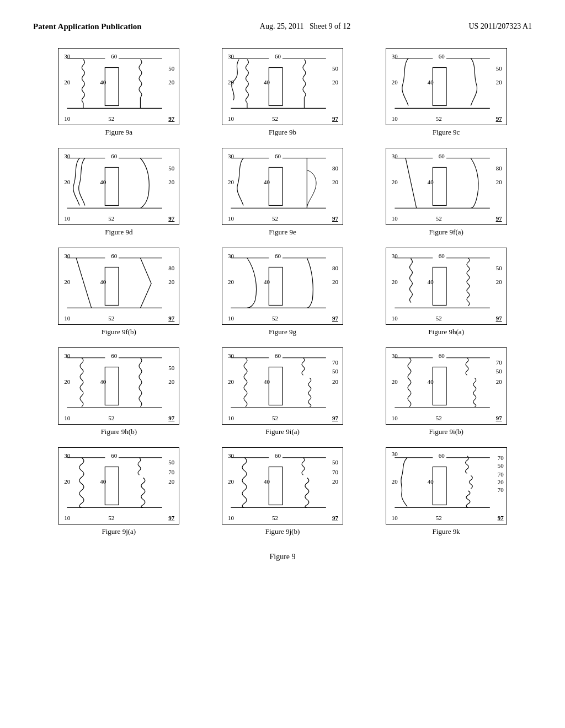 This screenshot has width=565, height=728. Describe the element at coordinates (439, 218) in the screenshot. I see `label-52-9fa: 52` at that location.